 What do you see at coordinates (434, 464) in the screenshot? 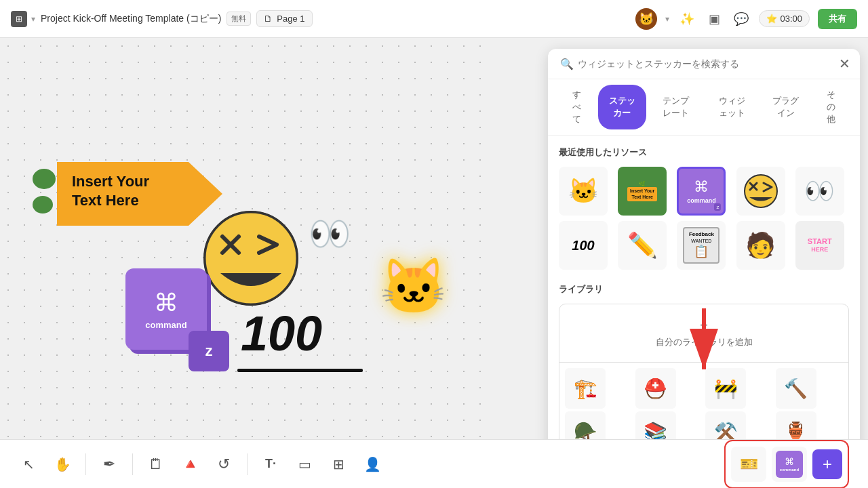
I see `bottom-toolbar: ↖ ✋ ✒ 🗒 🔺 ↺ T· ▭ ⊞ 👤 🎫 ⌘ command +` at bounding box center [434, 464].